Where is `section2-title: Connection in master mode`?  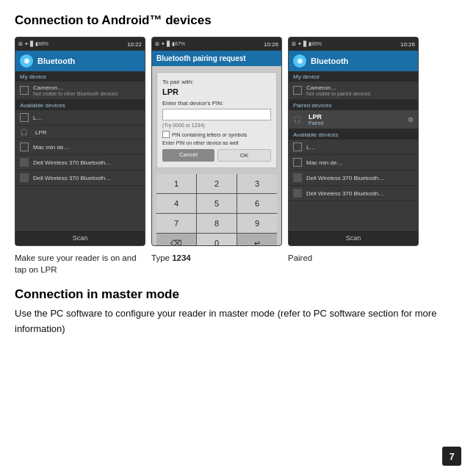
section2-title: Connection in master mode is located at coordinates (238, 295).